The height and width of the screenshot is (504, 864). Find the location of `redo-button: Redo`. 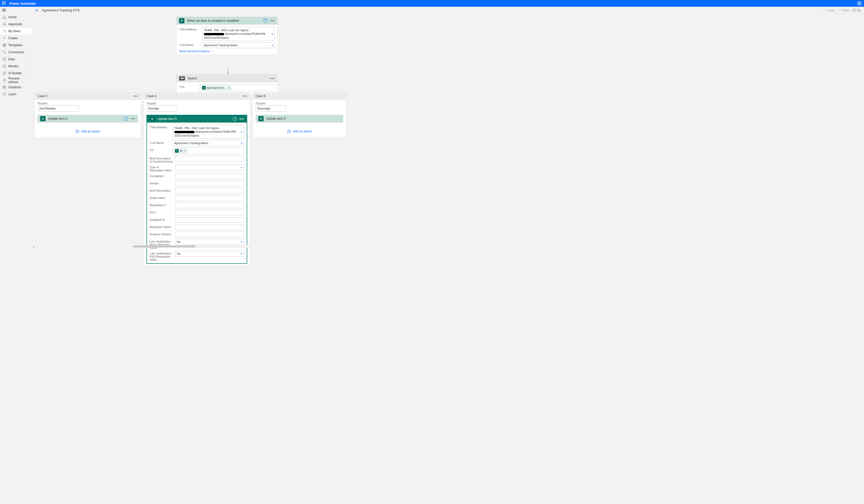

redo-button: Redo is located at coordinates (843, 10).